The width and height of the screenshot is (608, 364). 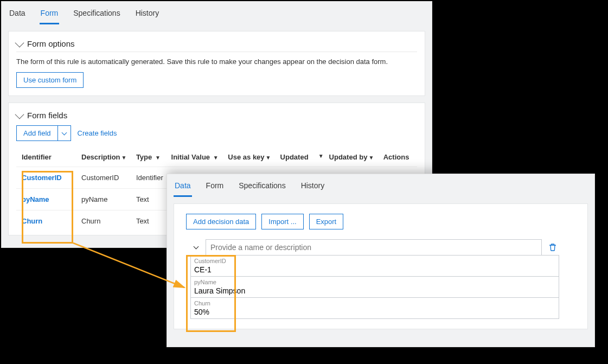 I want to click on field-input-churn, so click(x=375, y=312).